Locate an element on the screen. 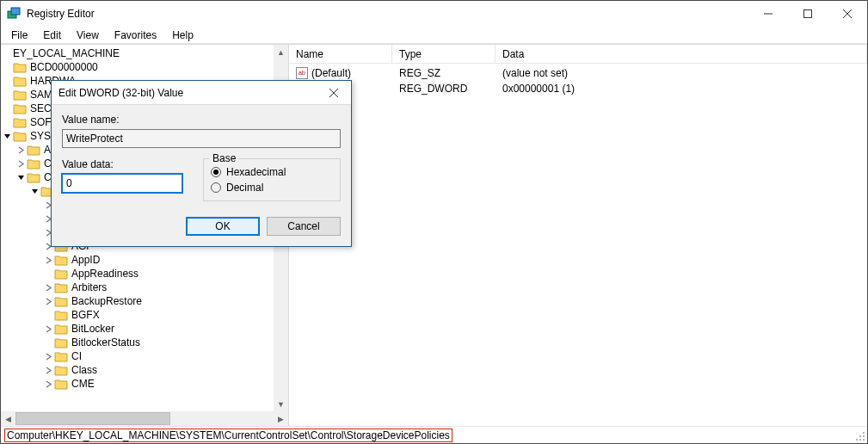 Image resolution: width=868 pixels, height=444 pixels. menu-file: File is located at coordinates (19, 35).